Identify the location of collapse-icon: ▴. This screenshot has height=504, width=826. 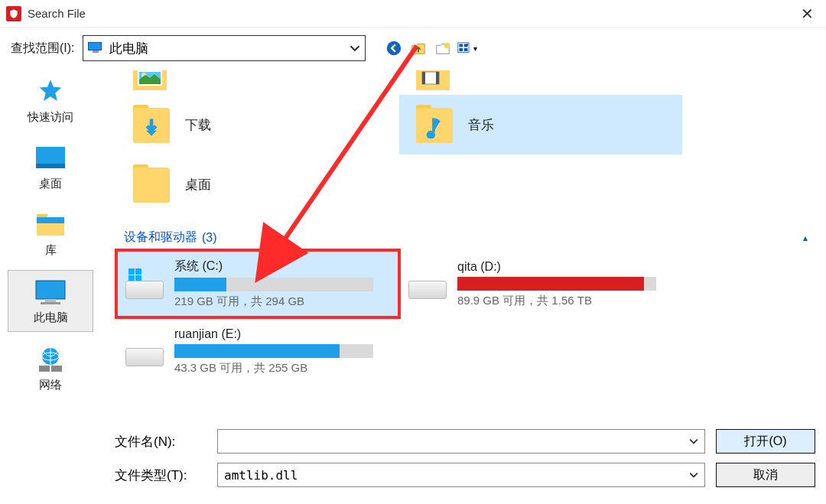
(805, 238).